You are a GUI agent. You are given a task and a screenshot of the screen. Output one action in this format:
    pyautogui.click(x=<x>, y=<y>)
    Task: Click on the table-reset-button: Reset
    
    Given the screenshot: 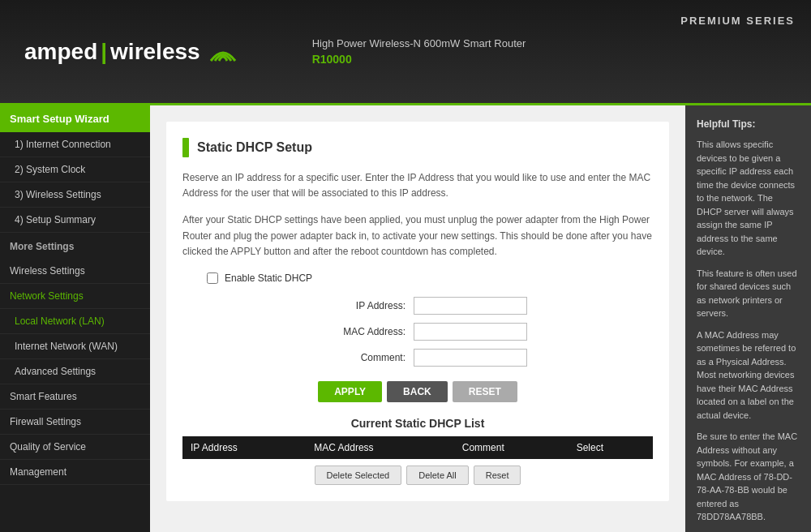 What is the action you would take?
    pyautogui.click(x=498, y=475)
    